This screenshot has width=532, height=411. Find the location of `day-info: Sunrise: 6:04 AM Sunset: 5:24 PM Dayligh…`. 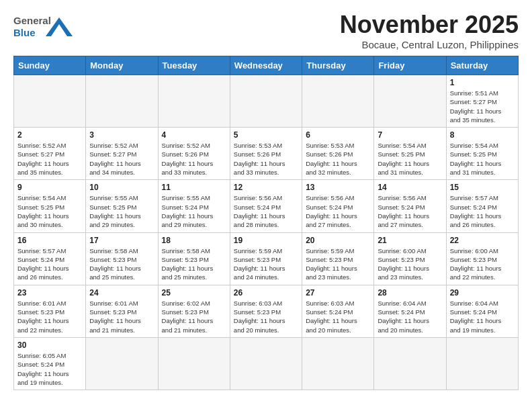

day-info: Sunrise: 6:04 AM Sunset: 5:24 PM Dayligh… is located at coordinates (410, 317).